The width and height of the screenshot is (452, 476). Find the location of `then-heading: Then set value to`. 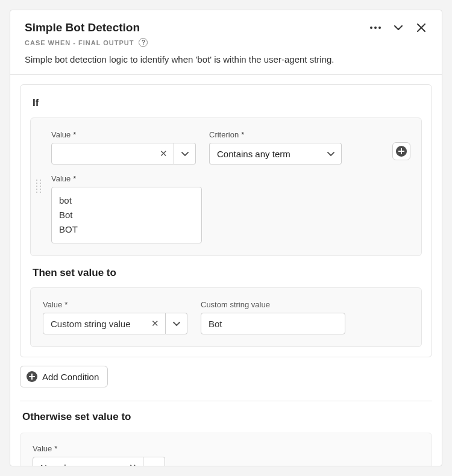

then-heading: Then set value to is located at coordinates (227, 273).